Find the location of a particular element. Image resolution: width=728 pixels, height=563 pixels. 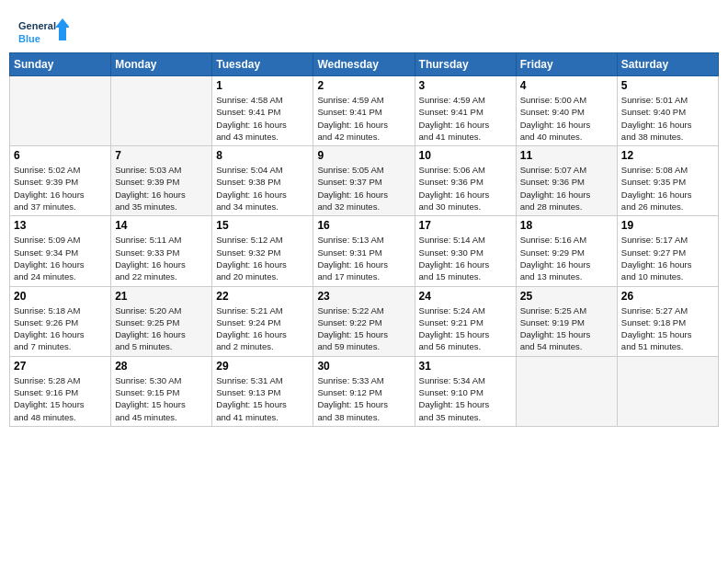

day-number: 19 is located at coordinates (667, 225).